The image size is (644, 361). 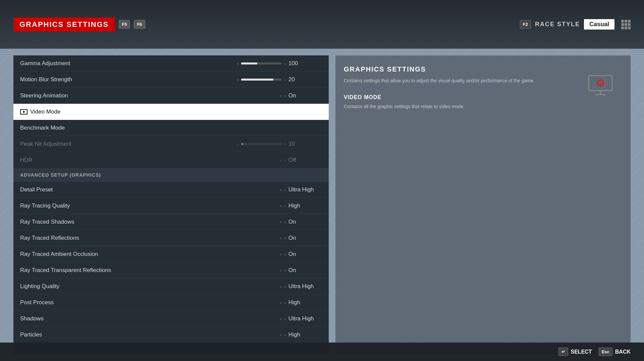 I want to click on select-key-badge: ↵, so click(x=564, y=352).